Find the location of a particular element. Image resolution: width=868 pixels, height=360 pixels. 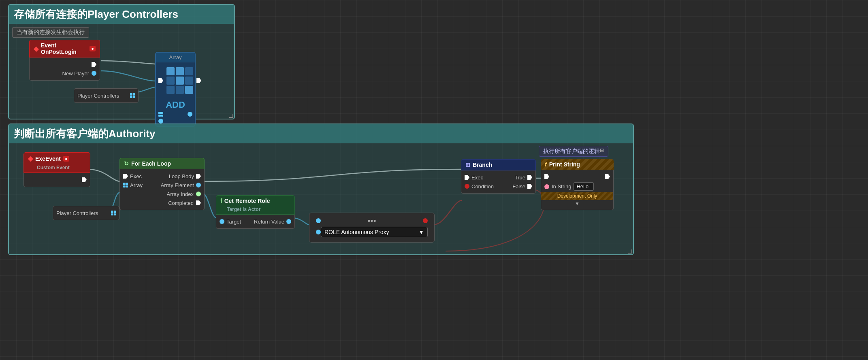

in-string-value: Hello is located at coordinates (584, 186).